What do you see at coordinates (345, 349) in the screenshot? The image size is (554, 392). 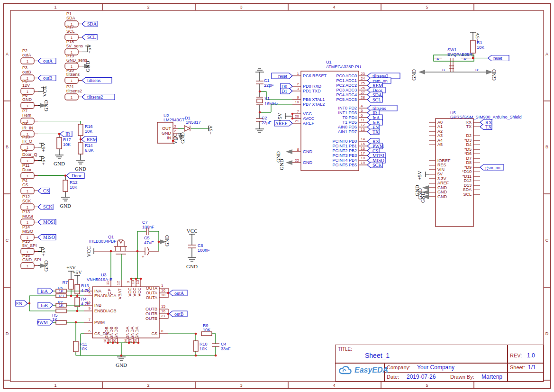 I see `title-label: TITLE:` at bounding box center [345, 349].